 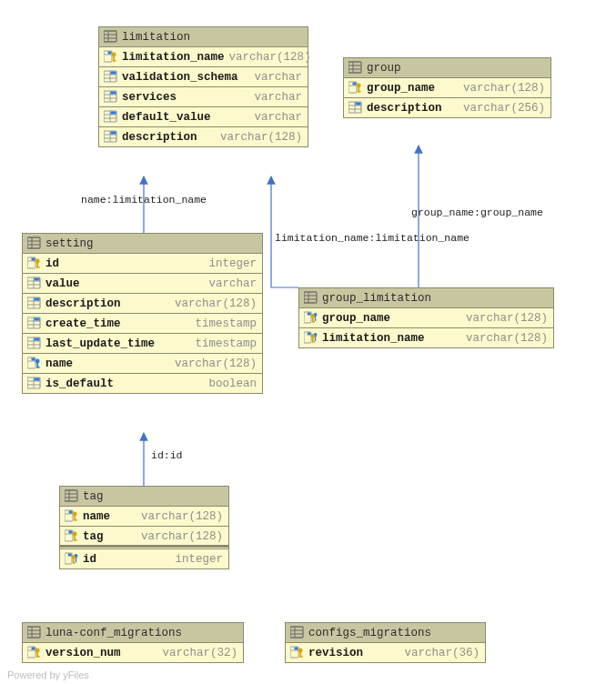 What do you see at coordinates (63, 284) in the screenshot?
I see `column-name: value` at bounding box center [63, 284].